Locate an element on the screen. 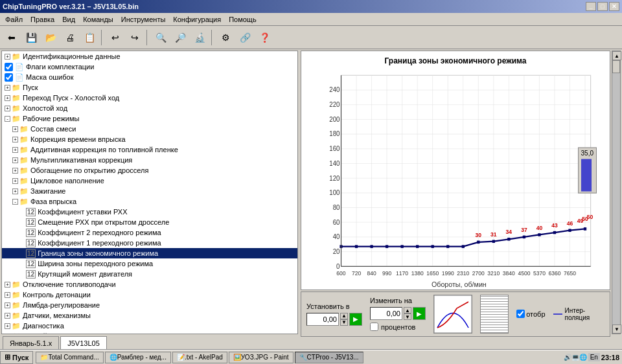  change-spin-down: ▼ is located at coordinates (408, 317).